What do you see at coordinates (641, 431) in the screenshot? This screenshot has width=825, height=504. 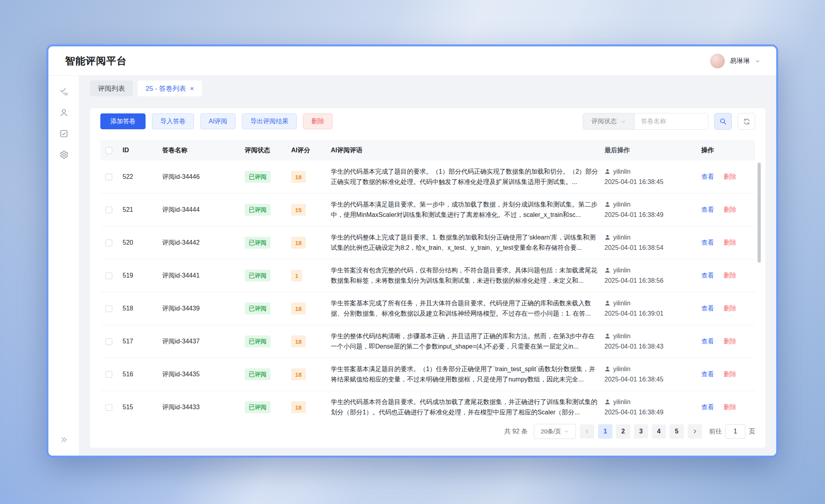 I see `page-button-3: 3` at bounding box center [641, 431].